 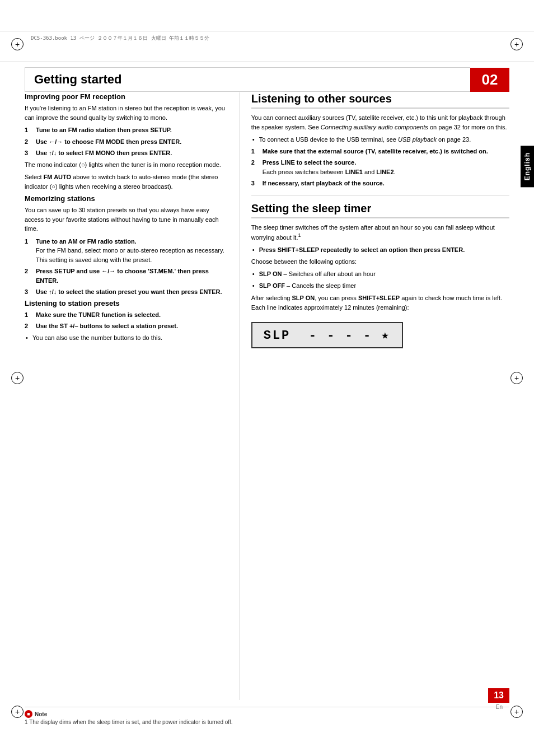 I want to click on reg-mark-bl, so click(x=17, y=712).